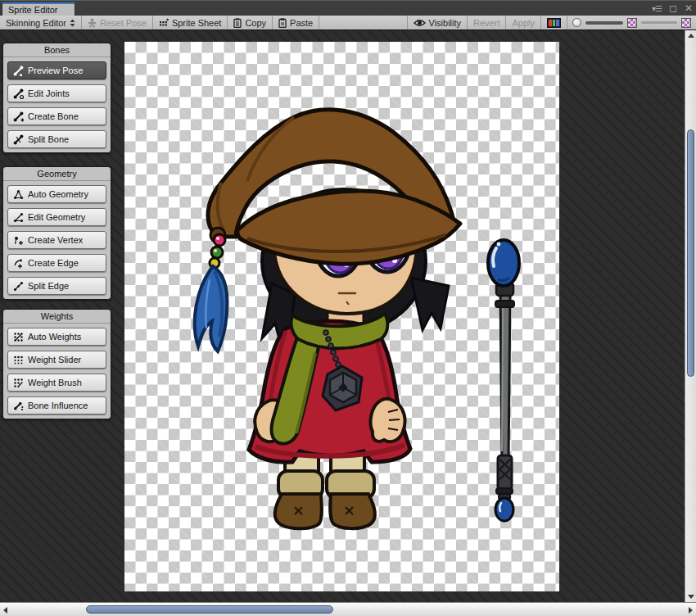  Describe the element at coordinates (686, 23) in the screenshot. I see `mesh-opacity-icon` at that location.